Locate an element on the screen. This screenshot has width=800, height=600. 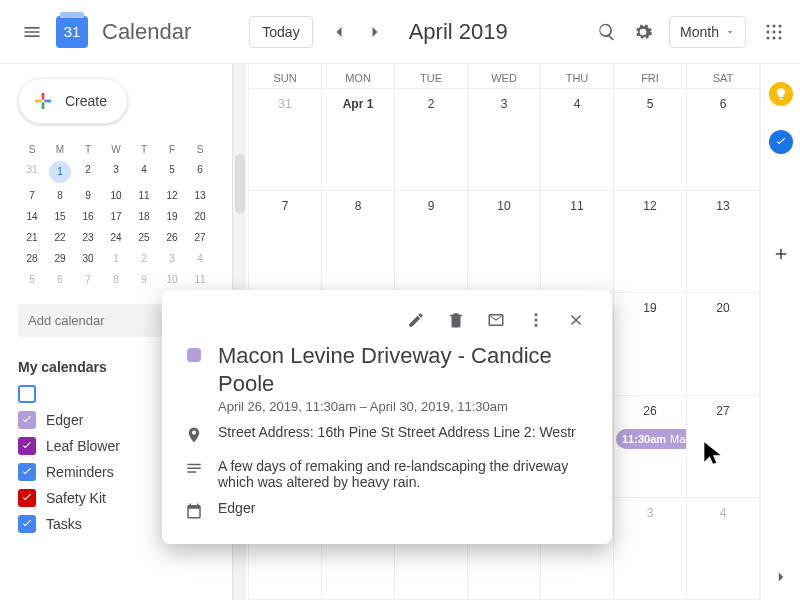
collapse-panel-icon is located at coordinates (781, 579).